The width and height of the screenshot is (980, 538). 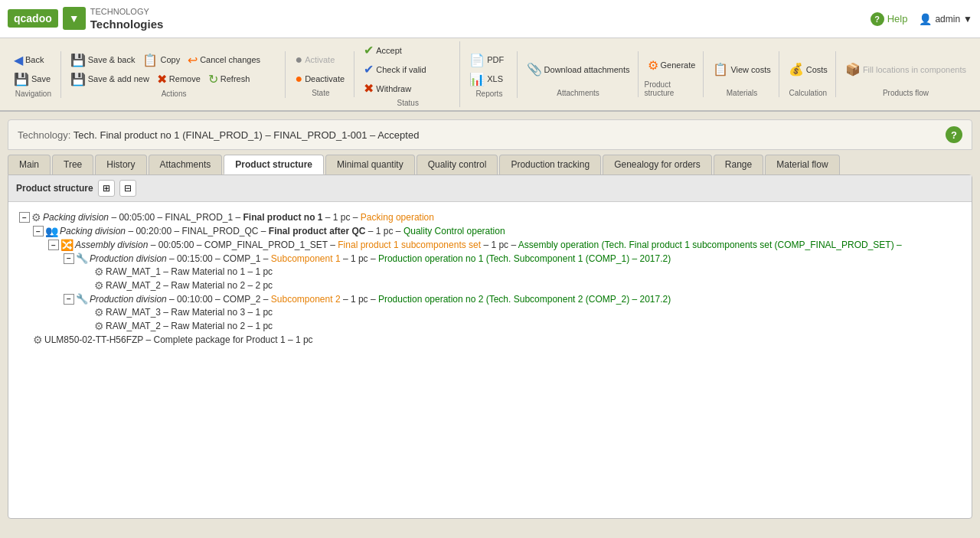 What do you see at coordinates (490, 340) in the screenshot?
I see `tree-node-10: ⚙ ULM850-02-TT-H56FZP – Complete package…` at bounding box center [490, 340].